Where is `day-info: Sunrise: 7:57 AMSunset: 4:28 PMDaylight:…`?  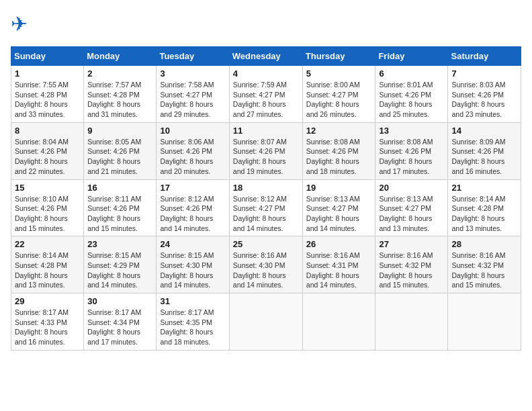
day-info: Sunrise: 7:57 AMSunset: 4:28 PMDaylight:… is located at coordinates (114, 99).